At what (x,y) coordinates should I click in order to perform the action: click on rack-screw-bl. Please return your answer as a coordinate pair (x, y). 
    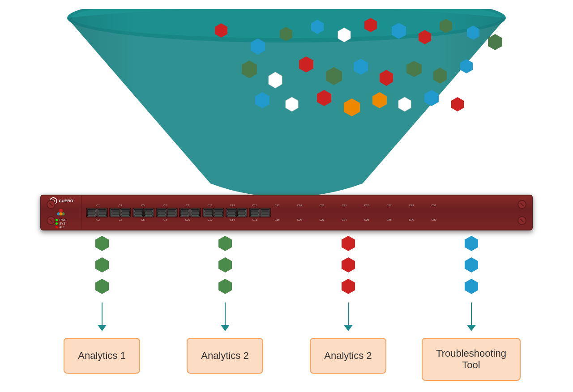
    Looking at the image, I should click on (51, 221).